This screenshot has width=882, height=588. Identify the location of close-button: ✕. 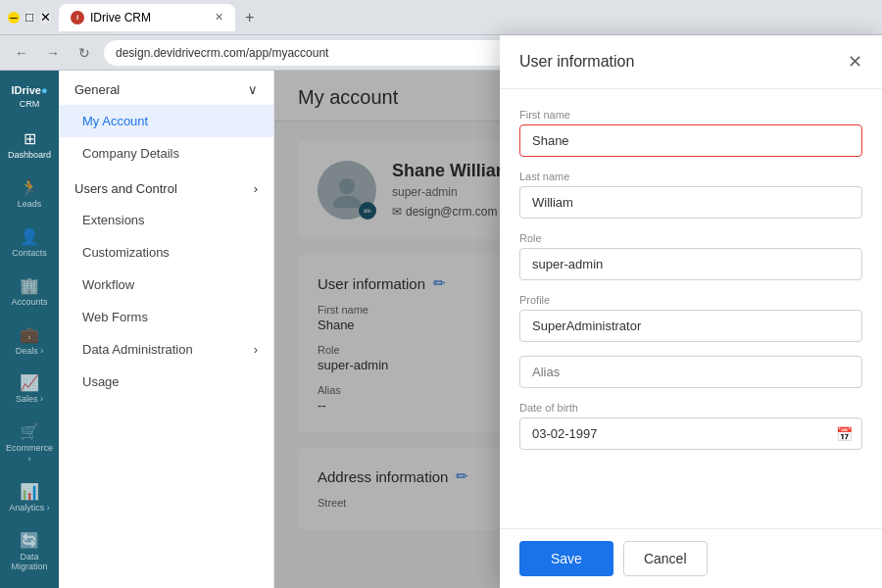
(45, 18).